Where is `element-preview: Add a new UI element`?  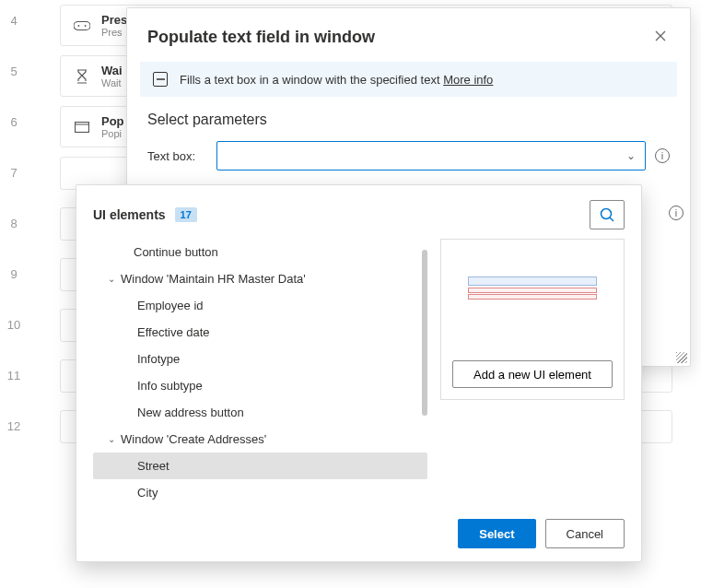
element-preview: Add a new UI element is located at coordinates (532, 319).